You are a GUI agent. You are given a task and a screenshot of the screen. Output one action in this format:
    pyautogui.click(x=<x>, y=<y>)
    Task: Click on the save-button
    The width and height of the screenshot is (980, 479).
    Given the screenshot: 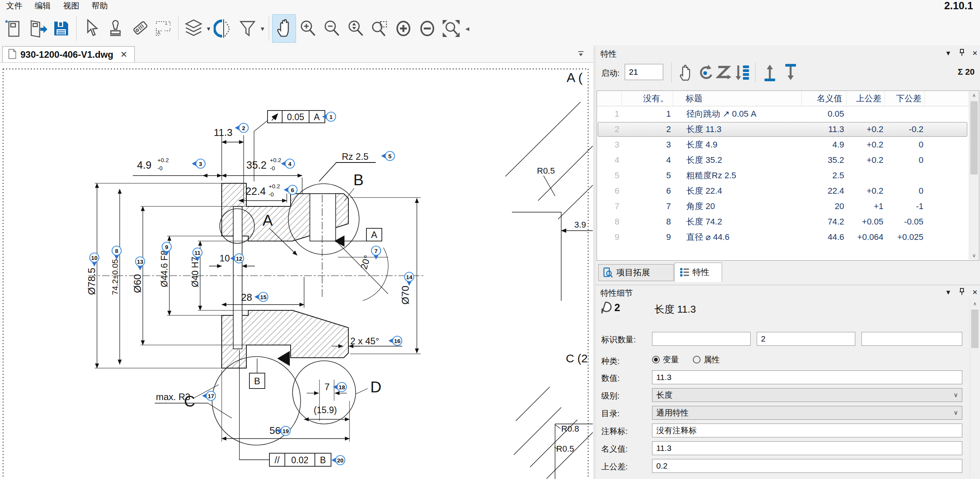 What is the action you would take?
    pyautogui.click(x=61, y=28)
    